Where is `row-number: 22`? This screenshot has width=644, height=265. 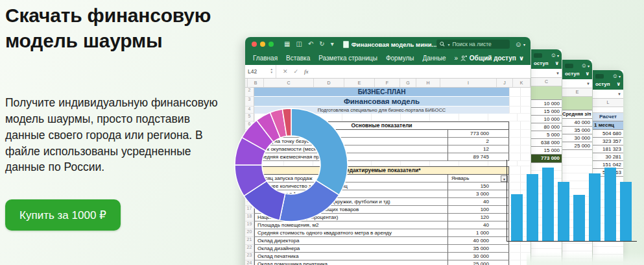 row-number: 22 is located at coordinates (250, 249).